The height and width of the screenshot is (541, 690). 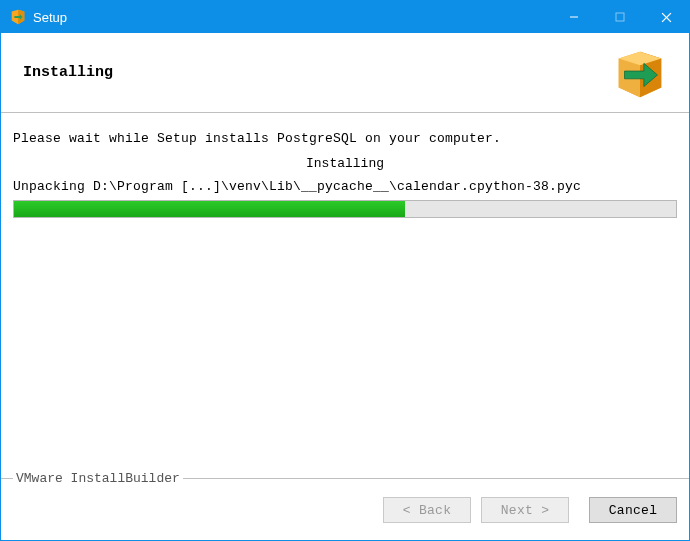 I want to click on window-title: Setup, so click(x=292, y=18).